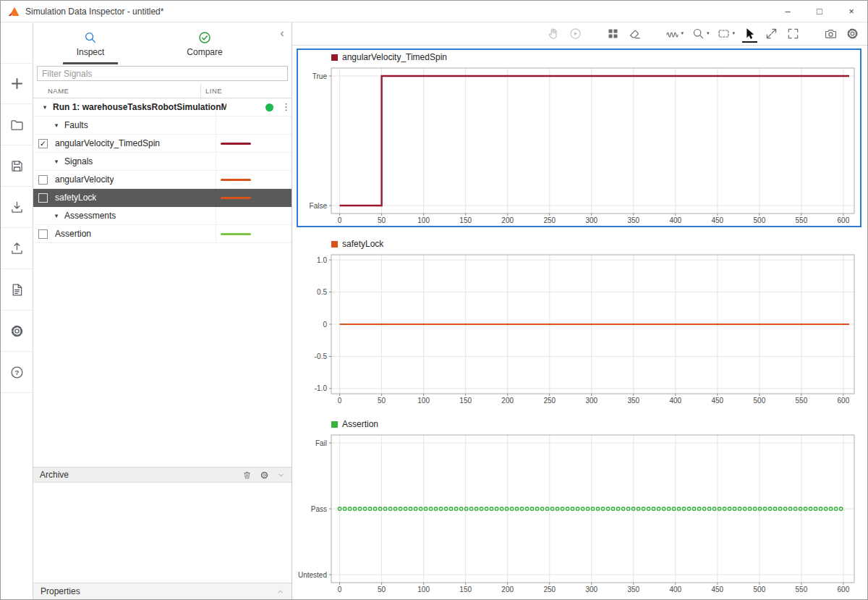 The width and height of the screenshot is (868, 600). What do you see at coordinates (320, 77) in the screenshot?
I see `svg-text: True` at bounding box center [320, 77].